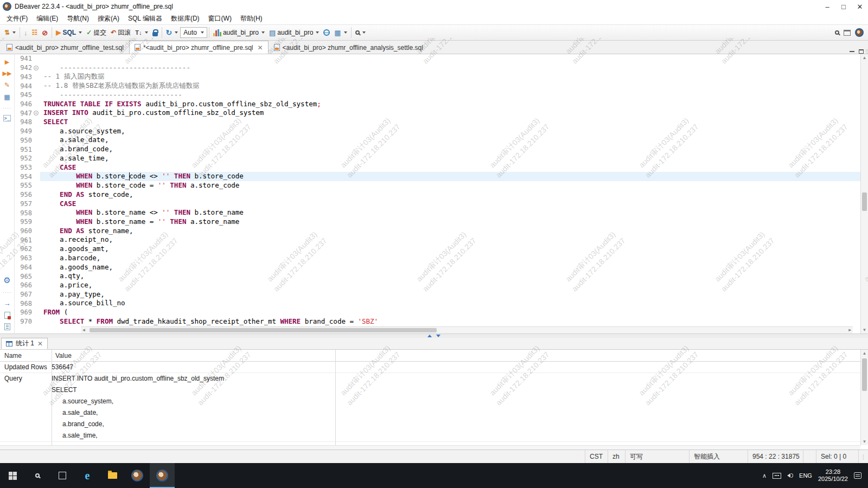 The image size is (868, 488). Describe the element at coordinates (23, 185) in the screenshot. I see `line-number: 955` at that location.